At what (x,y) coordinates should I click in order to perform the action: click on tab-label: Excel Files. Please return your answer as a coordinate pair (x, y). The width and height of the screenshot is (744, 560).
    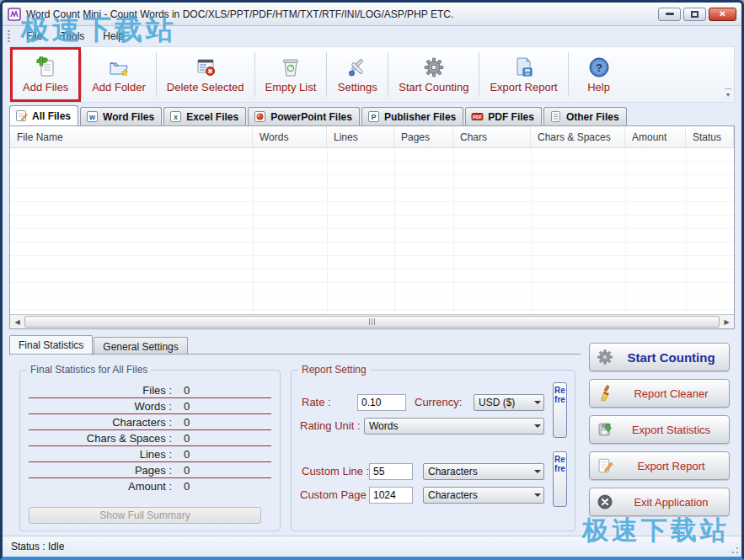
    Looking at the image, I should click on (212, 117).